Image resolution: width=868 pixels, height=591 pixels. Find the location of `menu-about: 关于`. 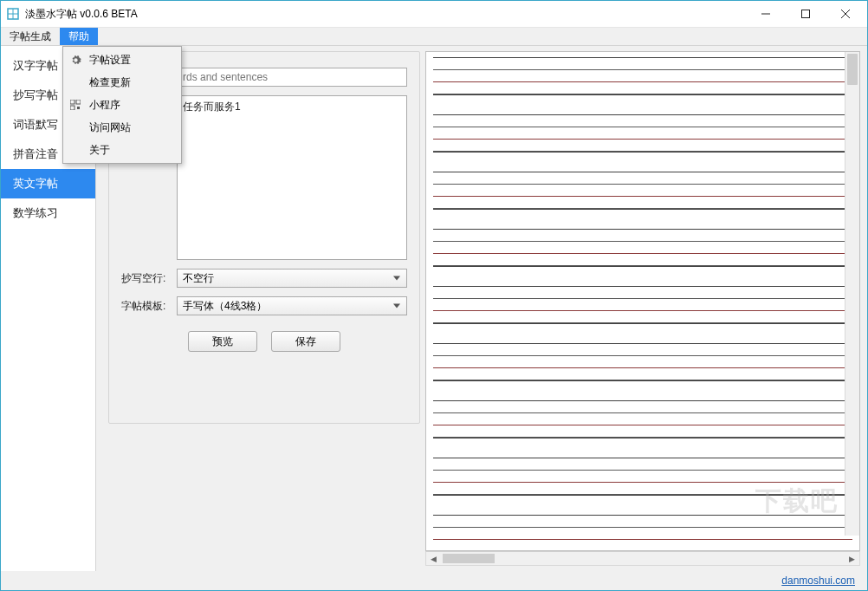

menu-about: 关于 is located at coordinates (122, 150).